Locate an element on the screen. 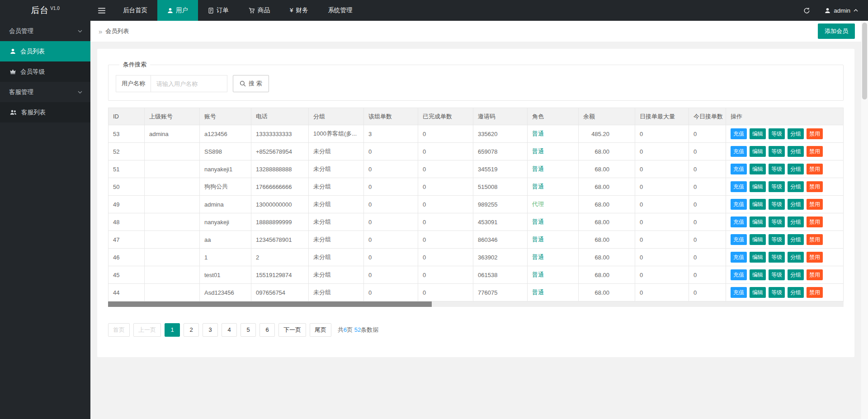 The image size is (868, 419). pagination-page: 1 is located at coordinates (172, 330).